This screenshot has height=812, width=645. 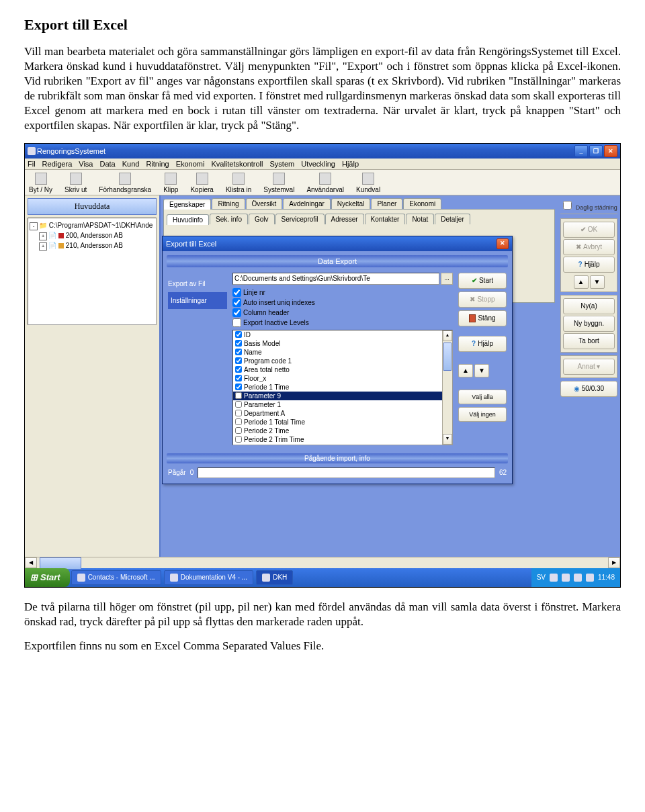 What do you see at coordinates (336, 279) in the screenshot?
I see `export-path-input` at bounding box center [336, 279].